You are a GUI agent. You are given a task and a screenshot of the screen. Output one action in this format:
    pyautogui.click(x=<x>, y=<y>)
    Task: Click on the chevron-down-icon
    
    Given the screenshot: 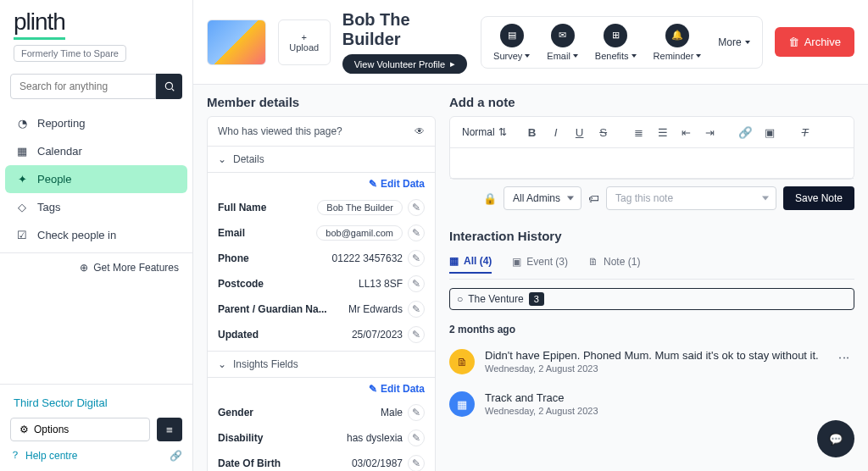 What is the action you would take?
    pyautogui.click(x=748, y=42)
    